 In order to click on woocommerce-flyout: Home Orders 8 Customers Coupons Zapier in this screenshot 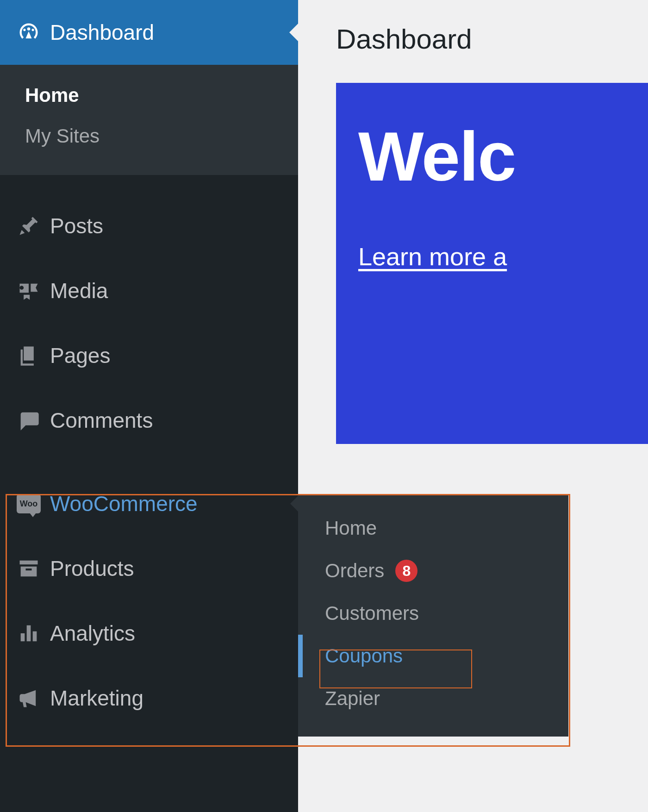, I will do `click(433, 615)`.